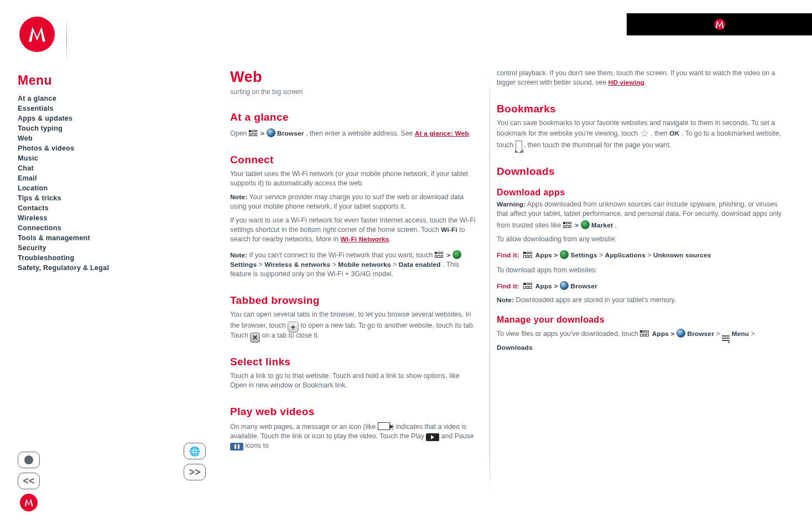 The width and height of the screenshot is (812, 528). What do you see at coordinates (674, 133) in the screenshot?
I see `ok-label: OK` at bounding box center [674, 133].